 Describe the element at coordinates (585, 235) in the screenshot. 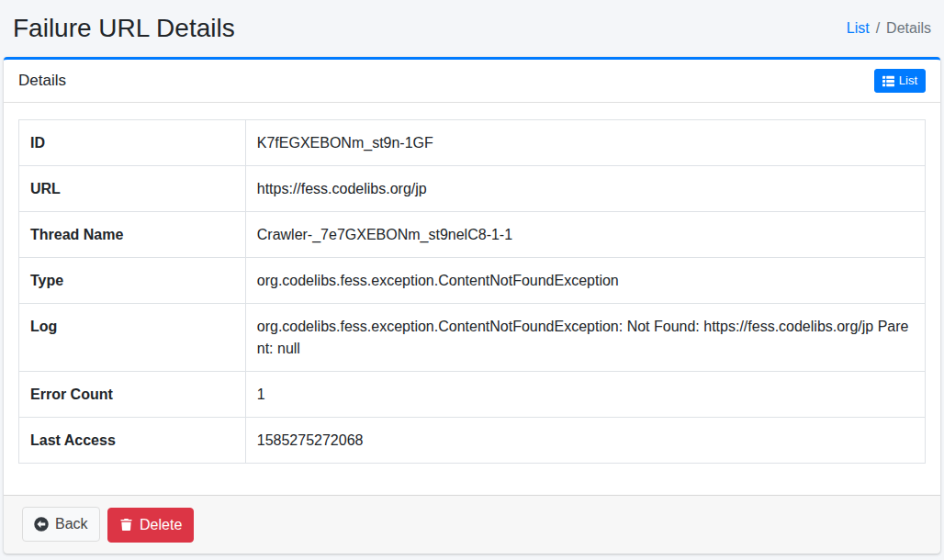

I see `row-value: Crawler-_7e7GXEBONm_st9nelC8-1-1` at that location.